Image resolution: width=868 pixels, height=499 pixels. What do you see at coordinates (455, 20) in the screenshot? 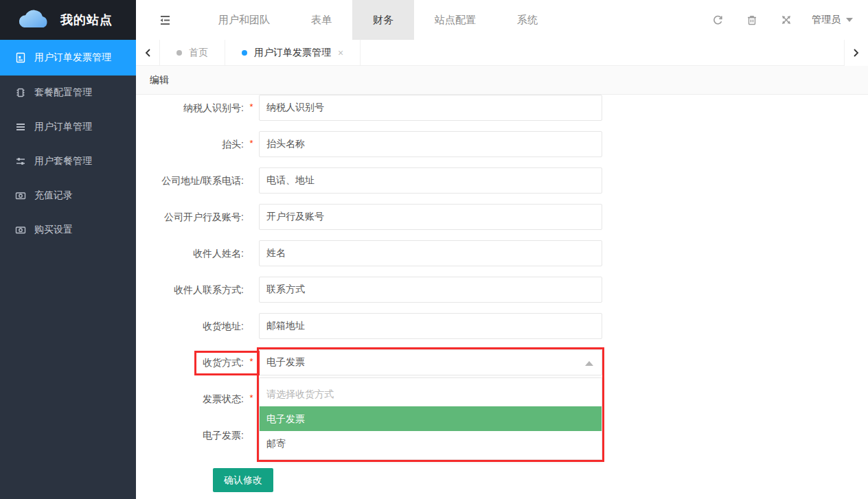
I see `nav-item-site-config: 站点配置` at bounding box center [455, 20].